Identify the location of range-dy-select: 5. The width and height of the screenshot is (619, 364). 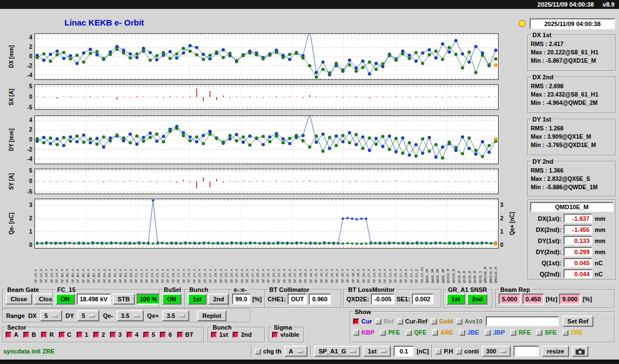
(88, 316).